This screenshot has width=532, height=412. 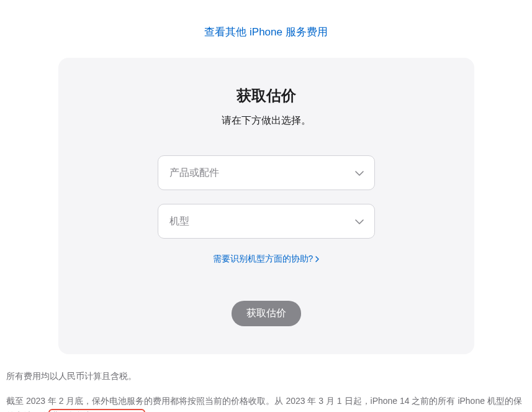 I want to click on card-title: 获取估价, so click(x=266, y=96).